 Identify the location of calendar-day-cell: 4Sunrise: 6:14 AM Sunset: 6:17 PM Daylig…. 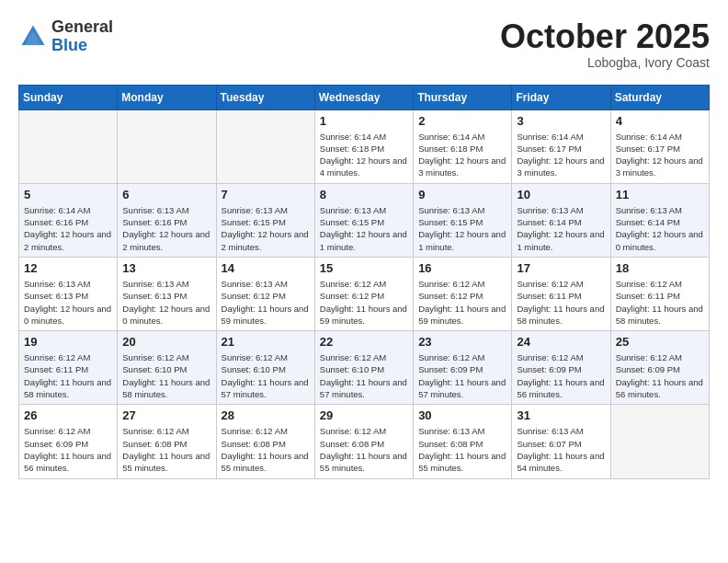
(660, 146).